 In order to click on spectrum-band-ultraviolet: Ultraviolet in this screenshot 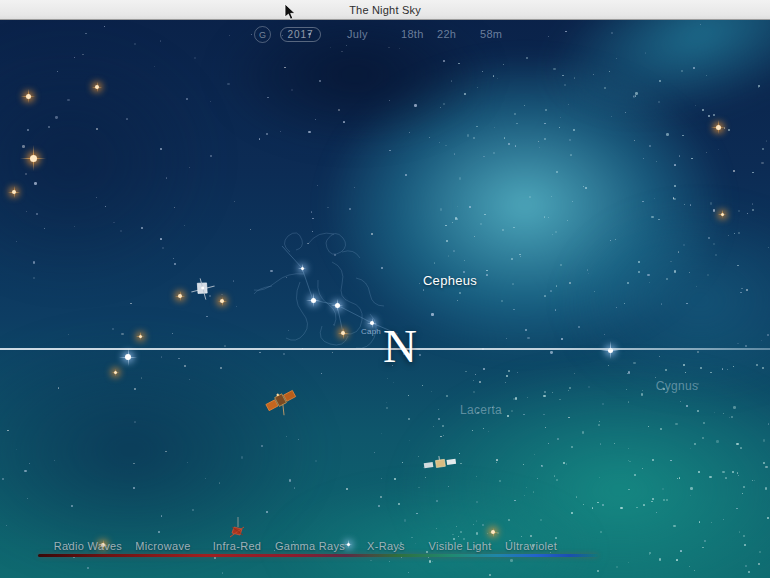, I will do `click(531, 546)`.